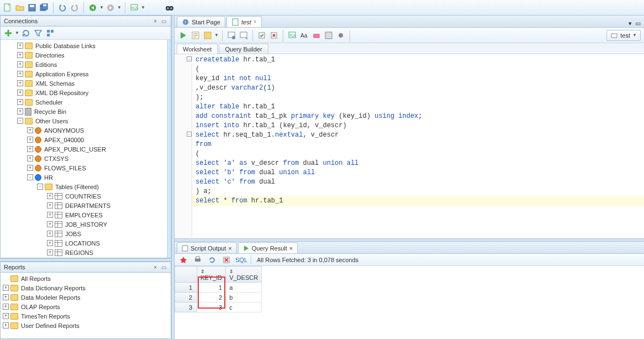  What do you see at coordinates (155, 268) in the screenshot?
I see `reports-close-icon: ×` at bounding box center [155, 268].